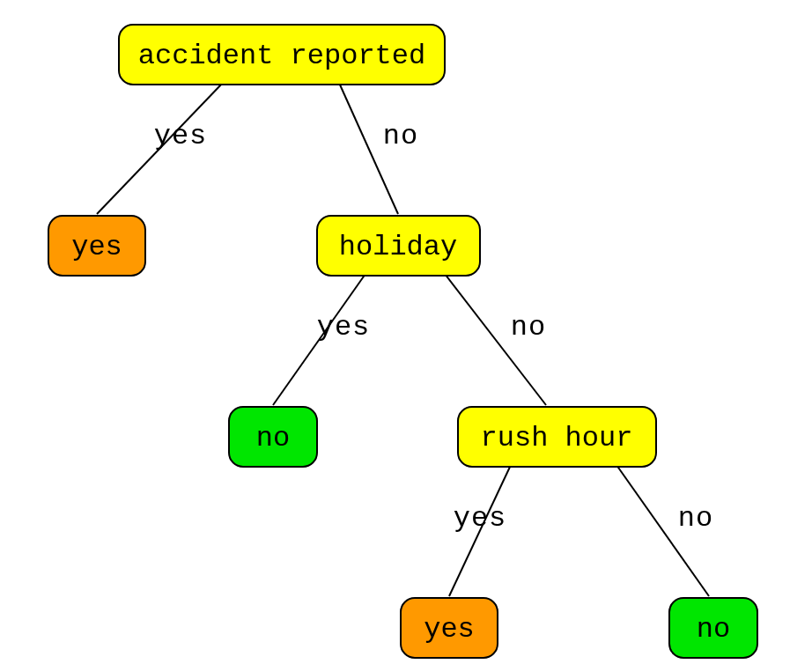  Describe the element at coordinates (181, 136) in the screenshot. I see `edge-label-root-yes: yes` at that location.